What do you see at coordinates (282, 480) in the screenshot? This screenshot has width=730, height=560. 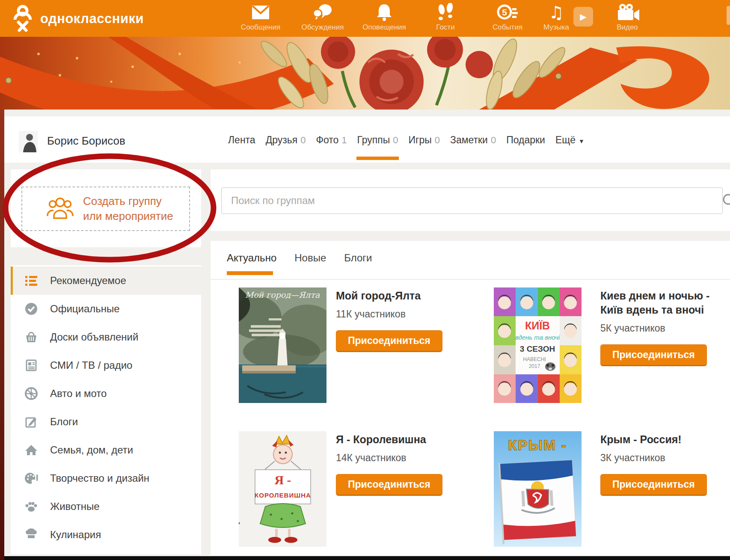 I see `sign-line1: Я -` at bounding box center [282, 480].